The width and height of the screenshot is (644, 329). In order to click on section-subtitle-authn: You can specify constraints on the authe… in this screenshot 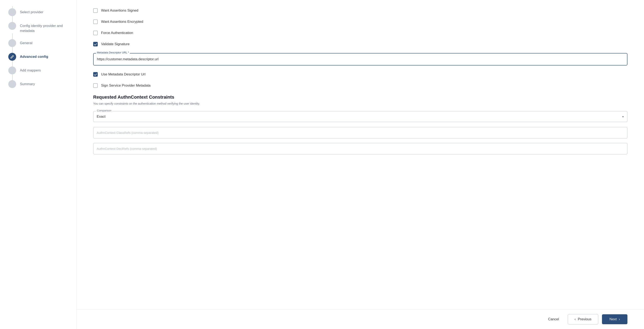, I will do `click(360, 104)`.